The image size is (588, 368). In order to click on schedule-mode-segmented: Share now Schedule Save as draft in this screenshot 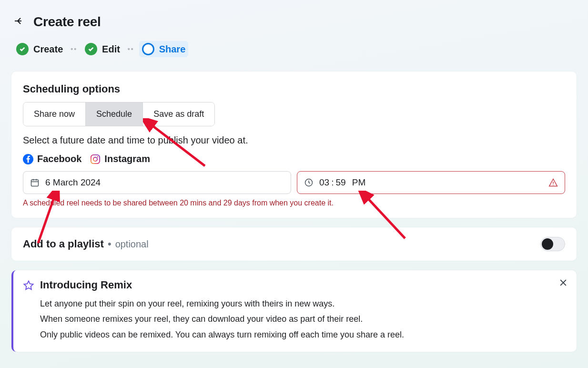, I will do `click(119, 114)`.